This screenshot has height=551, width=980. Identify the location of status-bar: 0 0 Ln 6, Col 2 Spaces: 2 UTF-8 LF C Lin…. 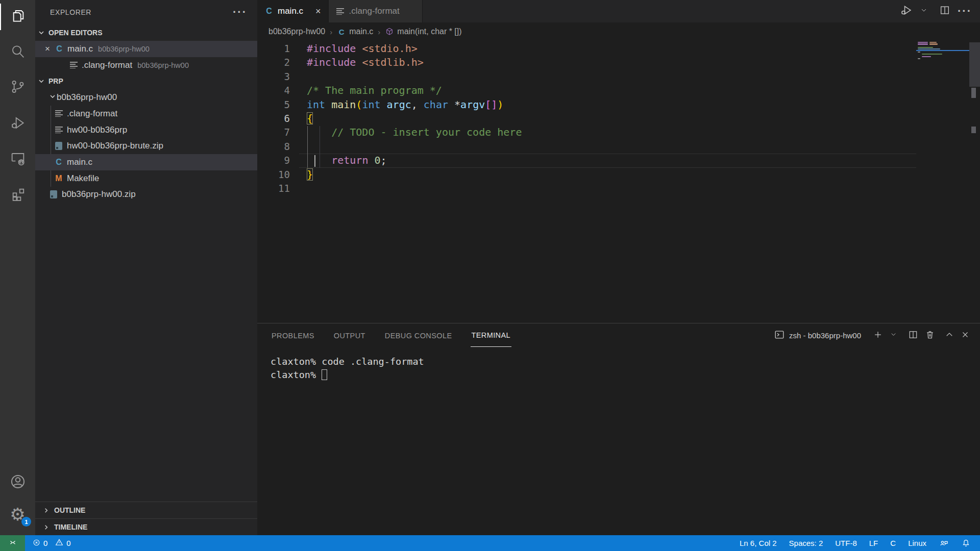
(490, 543).